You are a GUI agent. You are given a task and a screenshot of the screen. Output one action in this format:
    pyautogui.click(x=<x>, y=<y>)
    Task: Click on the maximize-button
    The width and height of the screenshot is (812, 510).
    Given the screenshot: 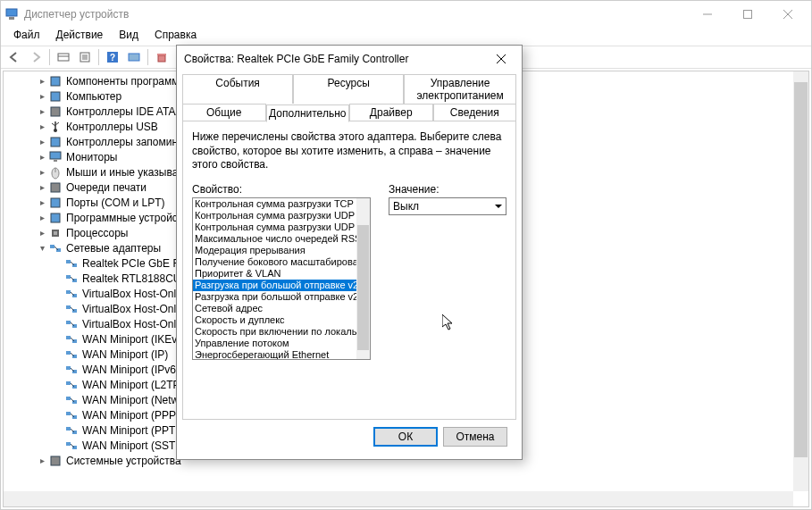 What is the action you would take?
    pyautogui.click(x=747, y=14)
    